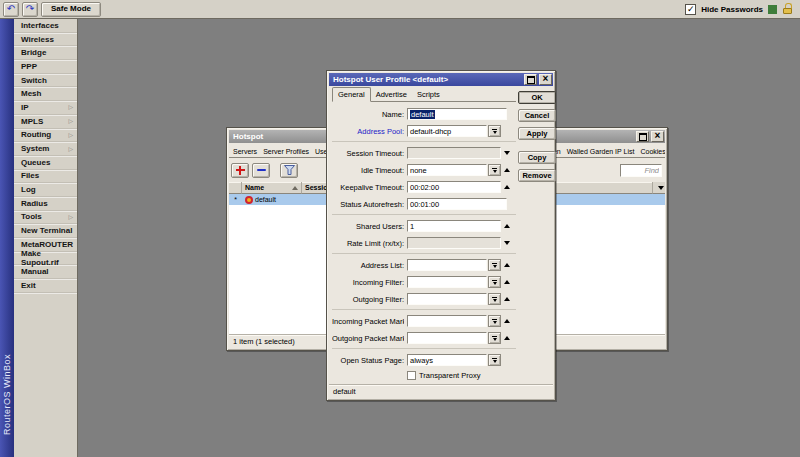 The image size is (800, 457). What do you see at coordinates (46, 190) in the screenshot?
I see `sidebar-item-log: Log` at bounding box center [46, 190].